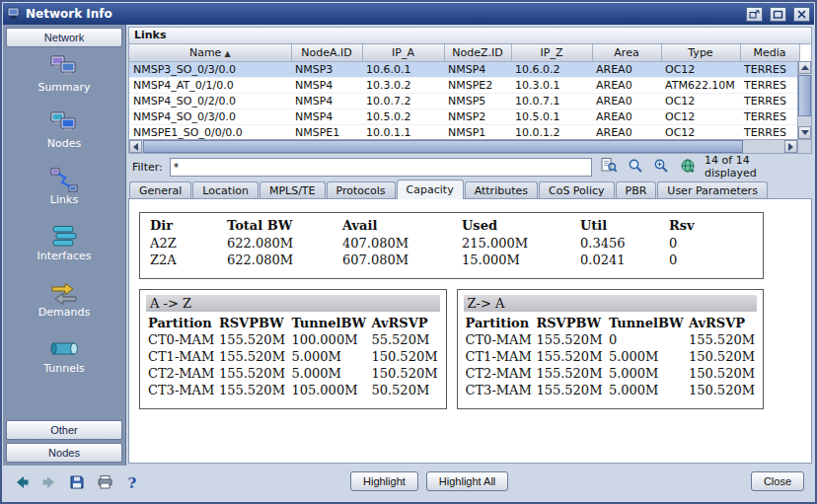  Describe the element at coordinates (361, 190) in the screenshot. I see `tab-protocols: Protocols` at that location.